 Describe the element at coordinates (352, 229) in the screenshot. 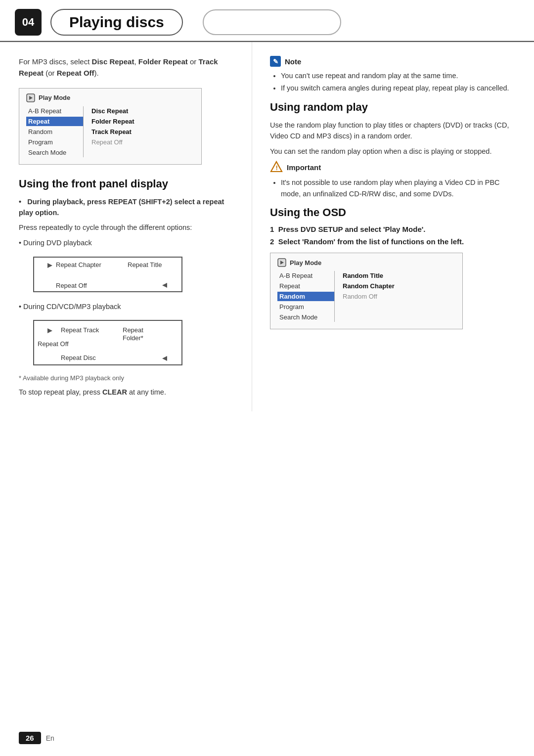

I see `step-1-text: Press DVD SETUP and select 'Play Mode'.` at that location.